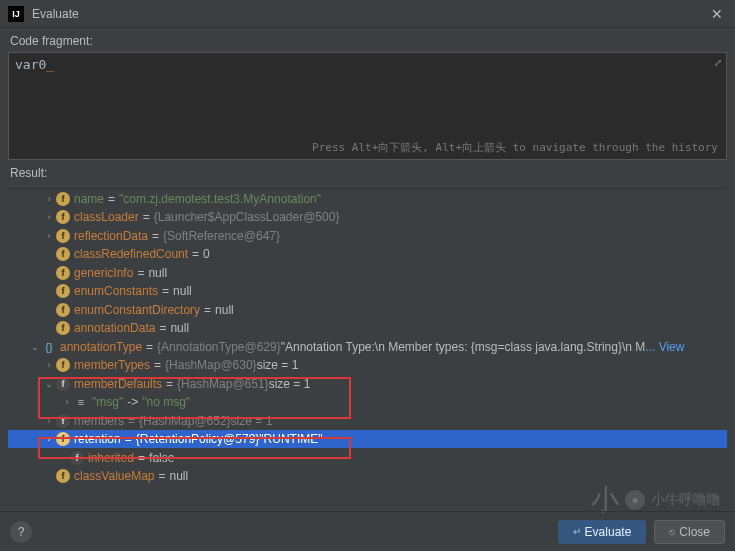 This screenshot has height=551, width=735. What do you see at coordinates (368, 310) in the screenshot?
I see `tree-row: fenumConstantDirectory=null` at bounding box center [368, 310].